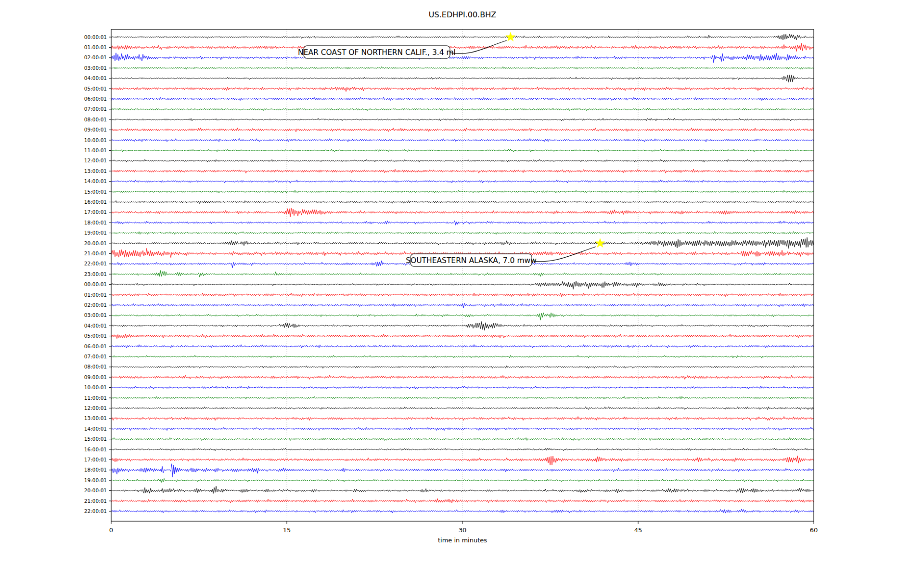  What do you see at coordinates (95, 37) in the screenshot?
I see `y-tick-label-0: 00:00:01` at bounding box center [95, 37].